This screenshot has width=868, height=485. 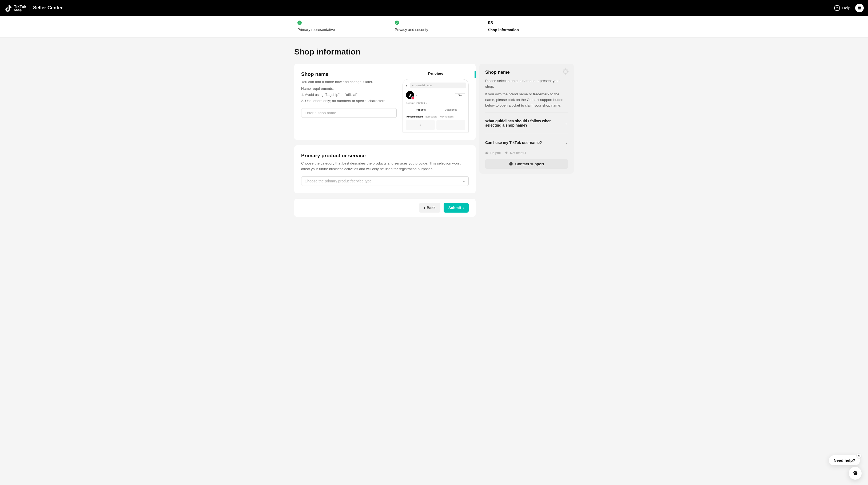 I want to click on thumbs-down-icon, so click(x=507, y=153).